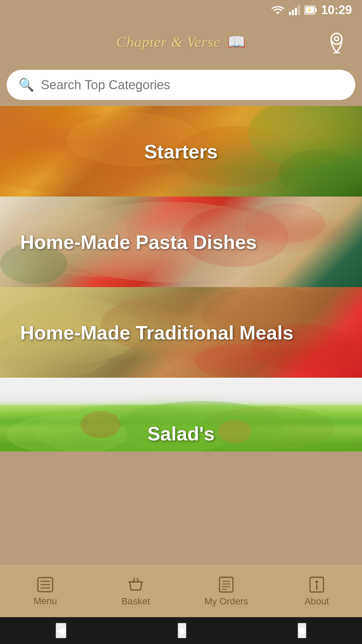  I want to click on android-nav-bar: ◀ ● ■, so click(181, 631).